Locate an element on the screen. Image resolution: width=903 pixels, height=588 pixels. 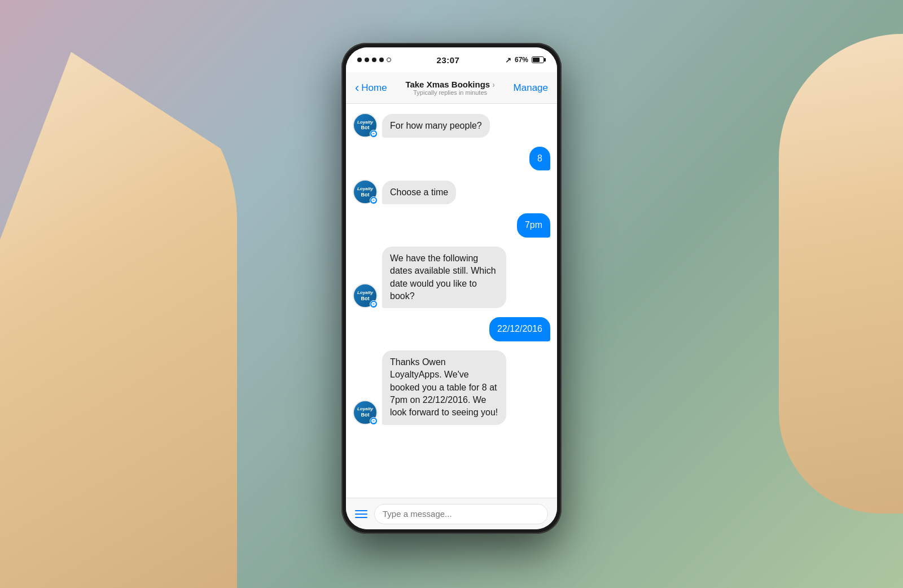
user-message-1: 8 is located at coordinates (540, 159).